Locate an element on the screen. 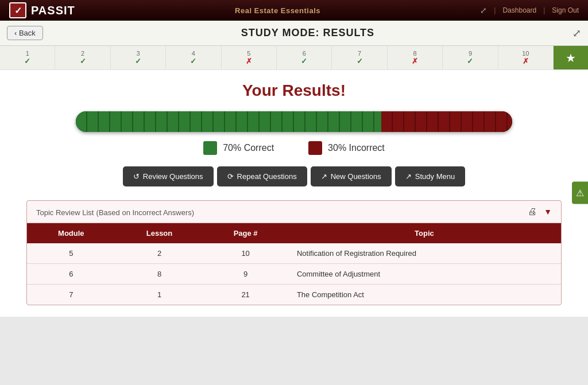  study-menu-button: ↗ Study Menu is located at coordinates (430, 177).